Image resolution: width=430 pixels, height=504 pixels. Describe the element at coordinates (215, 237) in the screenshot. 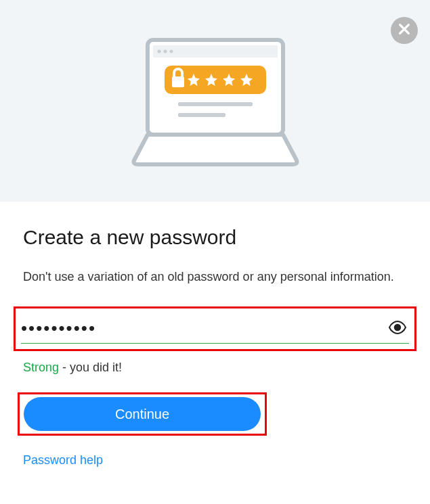

I see `page-title: Create a new password` at that location.